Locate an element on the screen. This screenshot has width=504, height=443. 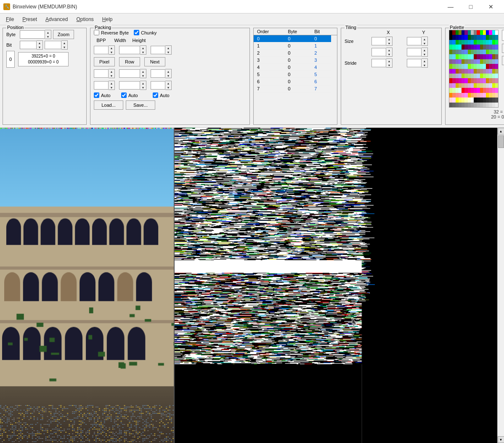
spin2b-down: ▼ is located at coordinates (143, 76).